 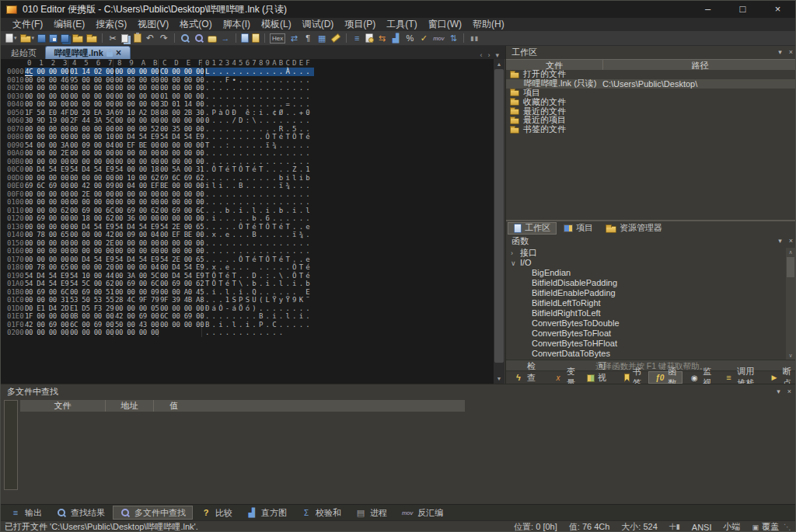 What do you see at coordinates (646, 263) in the screenshot?
I see `function-group-io: ∨I/O` at bounding box center [646, 263].